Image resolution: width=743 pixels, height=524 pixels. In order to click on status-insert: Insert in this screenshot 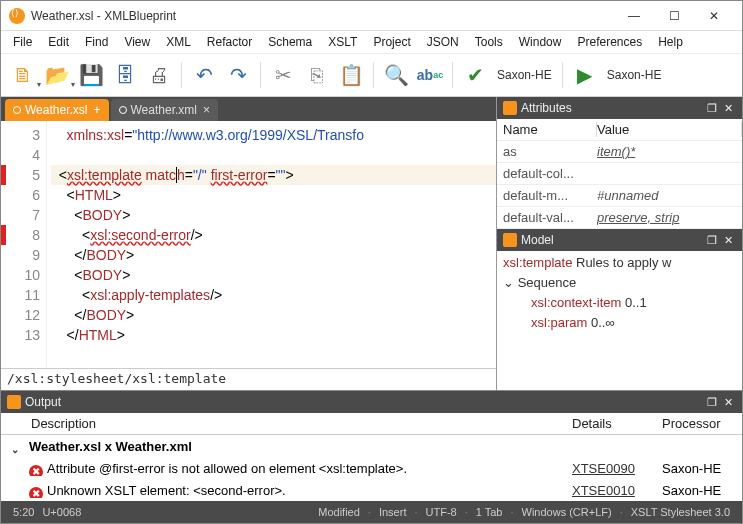, I will do `click(393, 512)`.